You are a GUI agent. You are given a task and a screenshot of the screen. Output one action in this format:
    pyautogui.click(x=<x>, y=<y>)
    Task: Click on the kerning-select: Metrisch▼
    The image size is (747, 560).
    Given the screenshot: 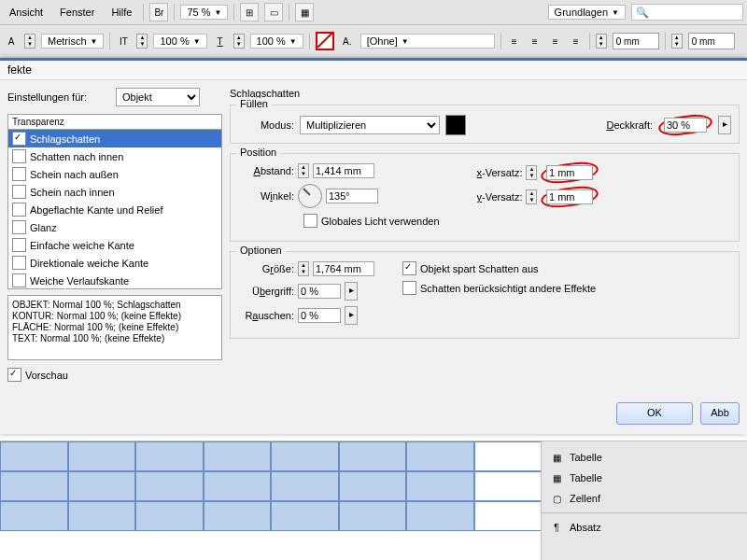 What is the action you would take?
    pyautogui.click(x=73, y=41)
    